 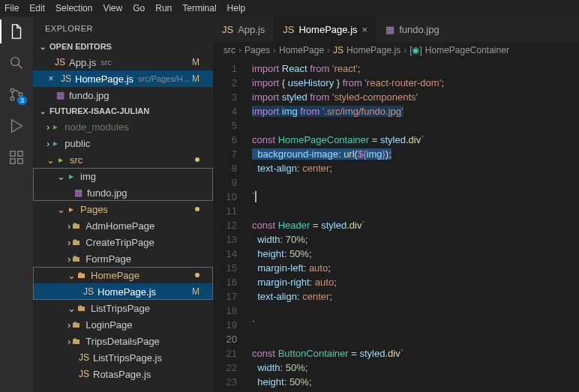 What do you see at coordinates (123, 325) in the screenshot?
I see `folder-login: ›🖿LoginPage` at bounding box center [123, 325].